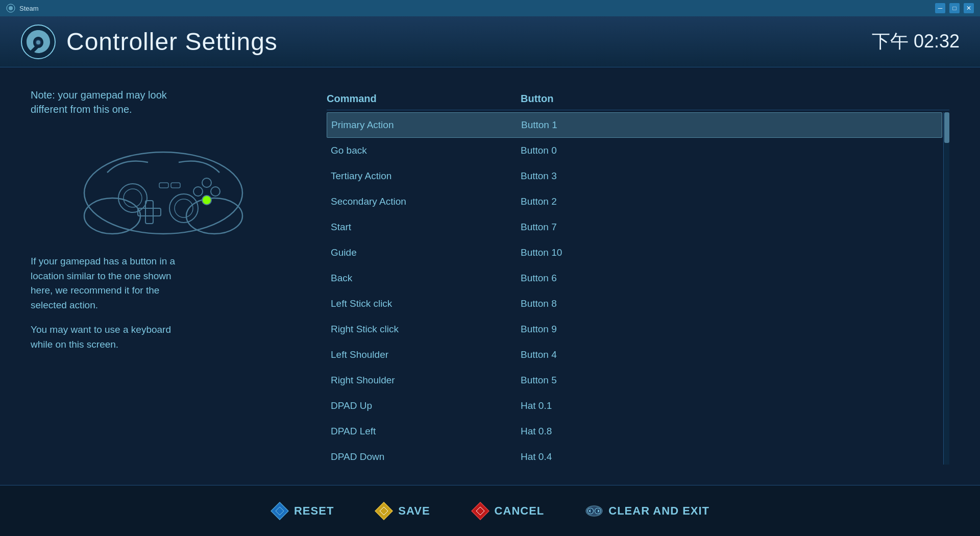  What do you see at coordinates (940, 8) in the screenshot?
I see `minimize-button: ─` at bounding box center [940, 8].